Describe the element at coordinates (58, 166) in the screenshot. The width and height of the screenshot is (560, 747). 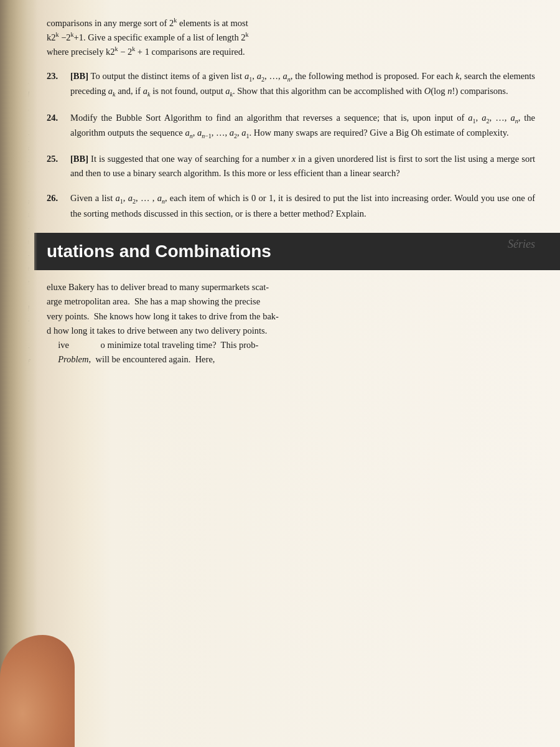
I see `problem-25-number: 25.` at that location.